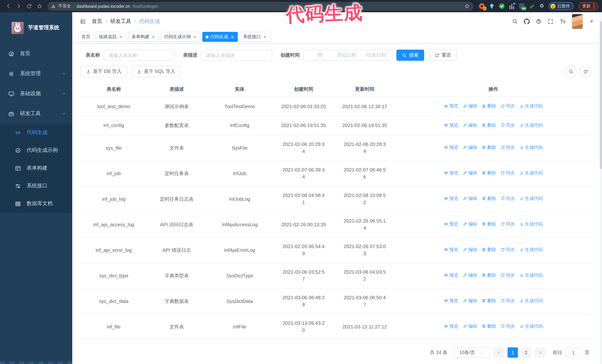 The image size is (602, 364). I want to click on window-scrollbar, so click(601, 188).